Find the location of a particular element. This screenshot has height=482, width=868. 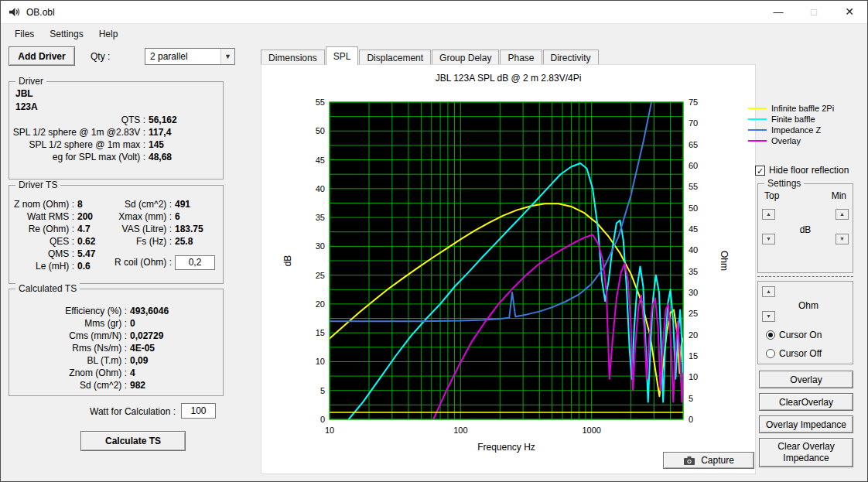

svg-text: 70 is located at coordinates (693, 123).